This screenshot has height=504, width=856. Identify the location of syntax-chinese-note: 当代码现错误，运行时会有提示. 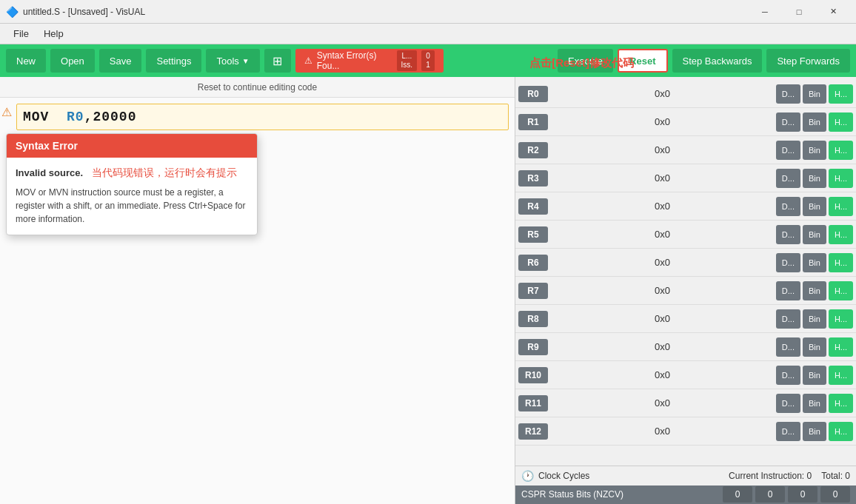
(164, 172).